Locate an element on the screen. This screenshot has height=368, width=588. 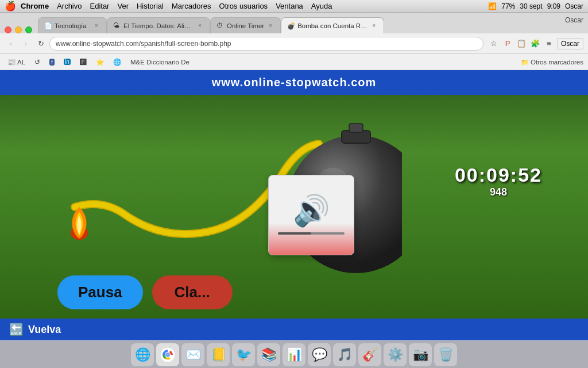
address-bar-row: ‹ › ↻ ☆ P 📋 🧩 ≡ Oscar is located at coordinates (294, 44).